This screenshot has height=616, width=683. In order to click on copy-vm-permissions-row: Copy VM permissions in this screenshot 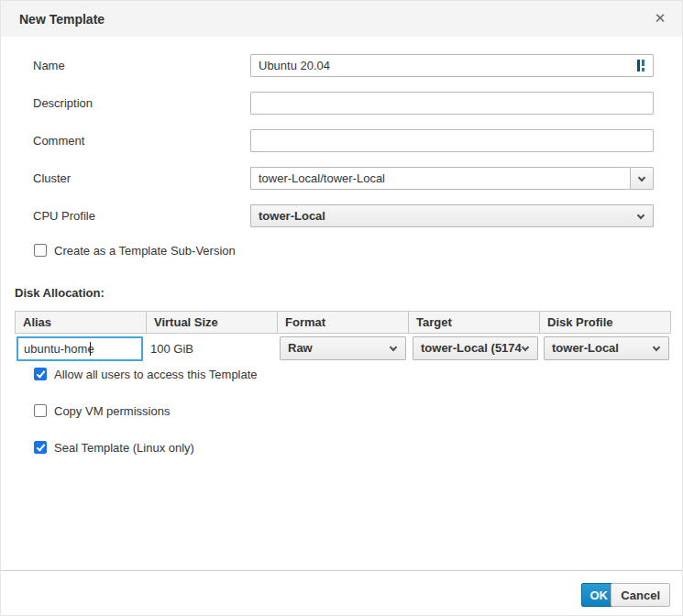, I will do `click(342, 411)`.